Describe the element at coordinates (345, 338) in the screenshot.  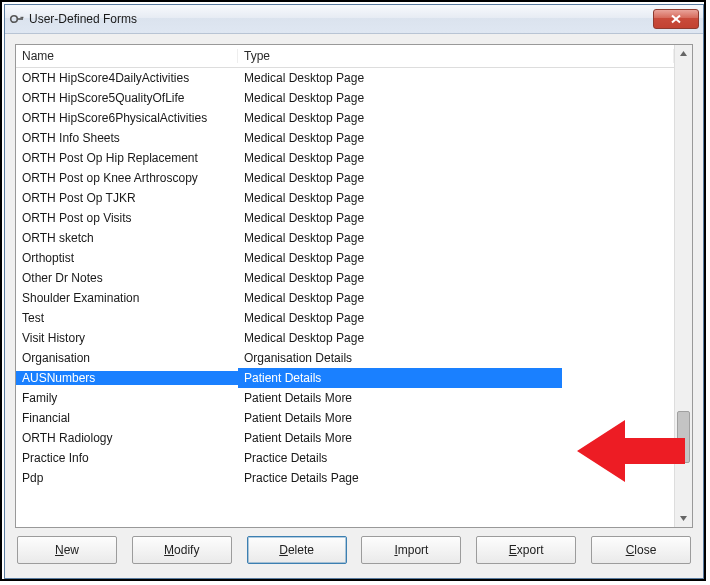
I see `table-row: Visit HistoryMedical Desktop Page` at that location.